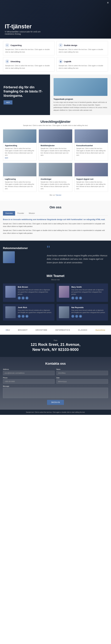 The width and height of the screenshot is (111, 644). What do you see at coordinates (35, 298) in the screenshot?
I see `team-social-bob: f t in` at bounding box center [35, 298].